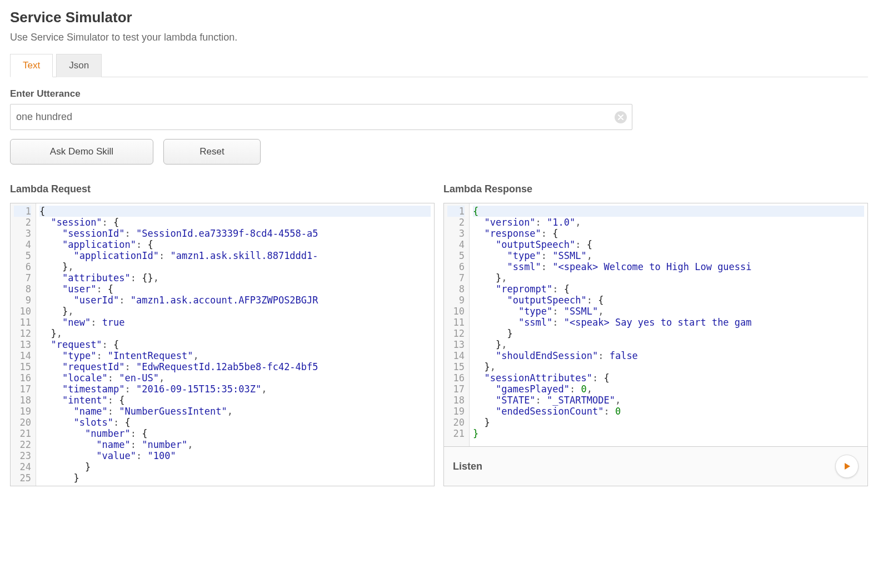  Describe the element at coordinates (439, 18) in the screenshot. I see `page-title: Service Simulator` at that location.